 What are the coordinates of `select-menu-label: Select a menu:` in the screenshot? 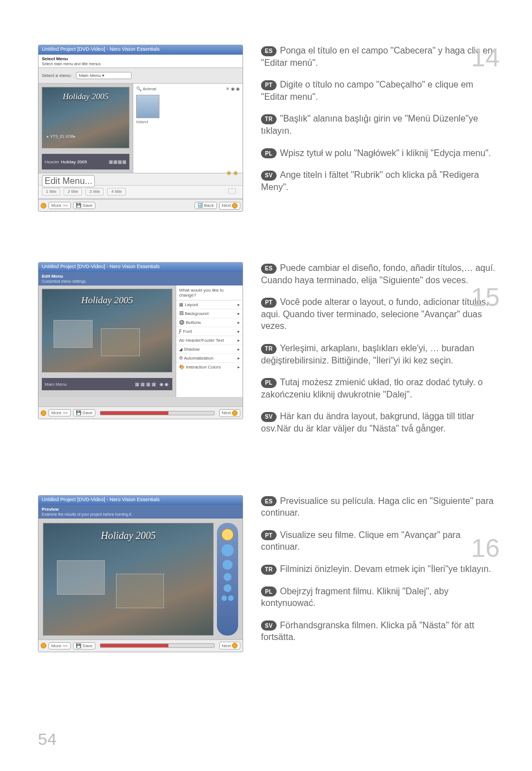 It's located at (57, 76).